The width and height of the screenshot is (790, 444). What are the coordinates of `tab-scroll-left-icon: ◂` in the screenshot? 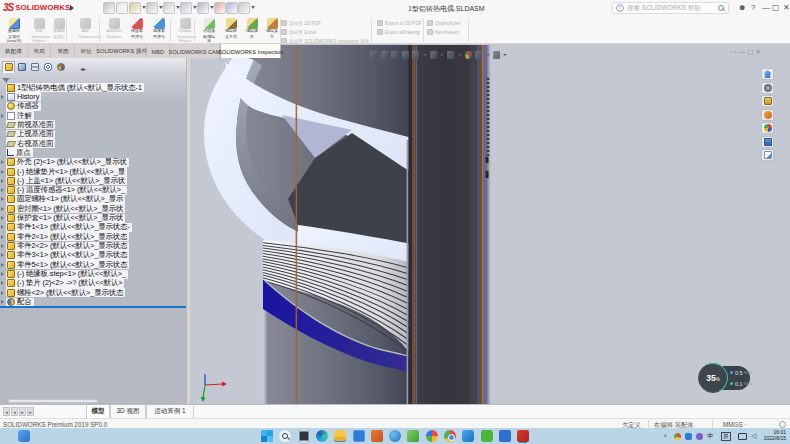 It's located at (14, 412).